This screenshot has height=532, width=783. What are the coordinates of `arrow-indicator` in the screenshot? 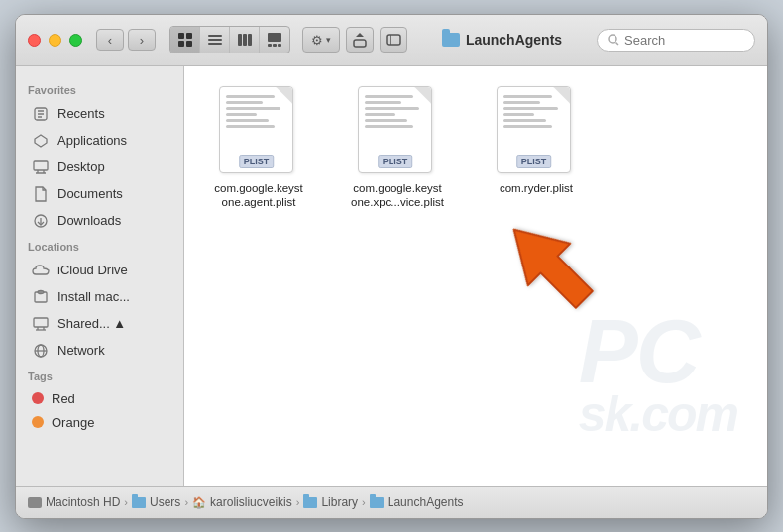 It's located at (549, 266).